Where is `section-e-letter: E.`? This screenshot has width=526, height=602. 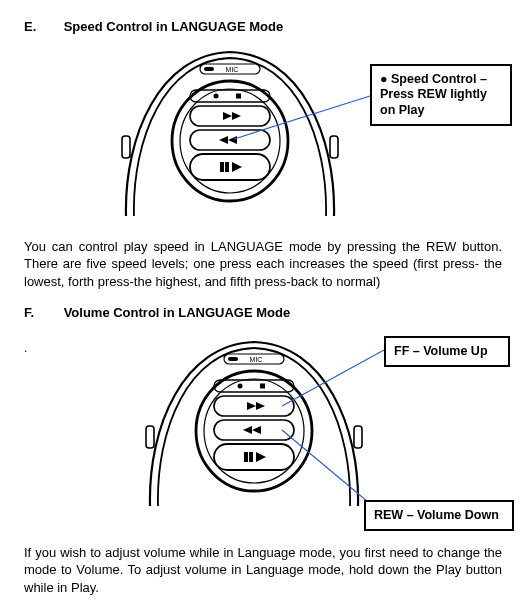 section-e-letter: E. is located at coordinates (42, 27).